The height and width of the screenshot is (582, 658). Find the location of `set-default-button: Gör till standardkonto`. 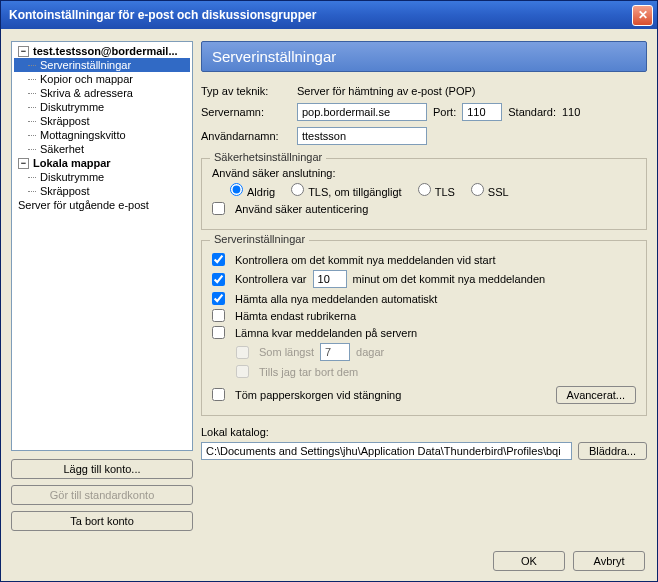

set-default-button: Gör till standardkonto is located at coordinates (102, 495).